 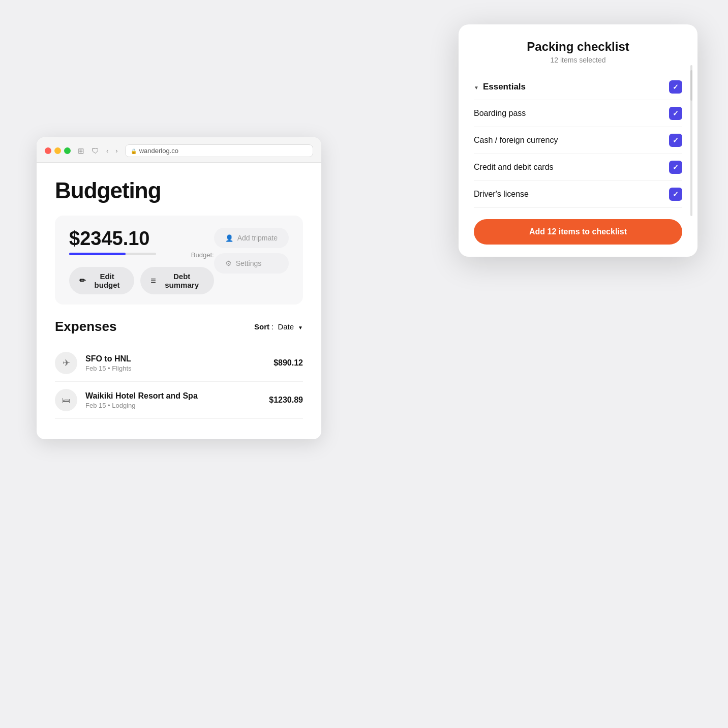 What do you see at coordinates (177, 281) in the screenshot?
I see `debt-summary-button: Debt summary` at bounding box center [177, 281].